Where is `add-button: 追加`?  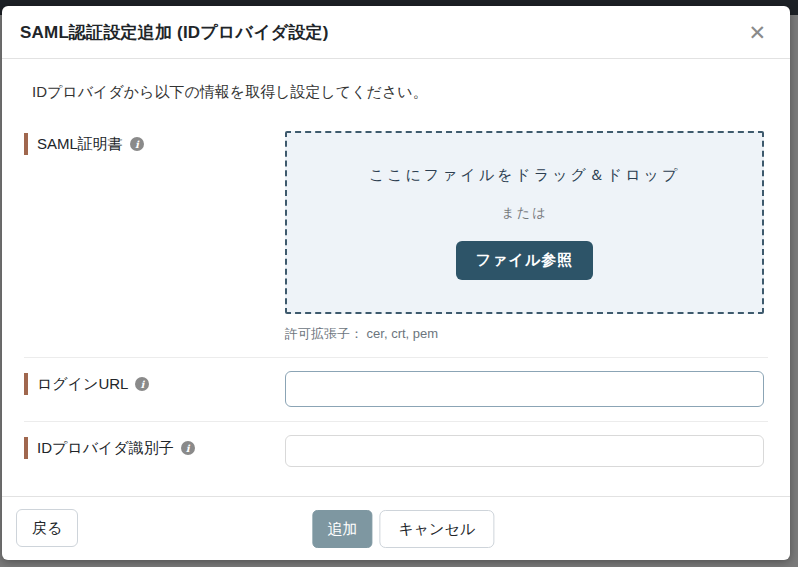 add-button: 追加 is located at coordinates (342, 529).